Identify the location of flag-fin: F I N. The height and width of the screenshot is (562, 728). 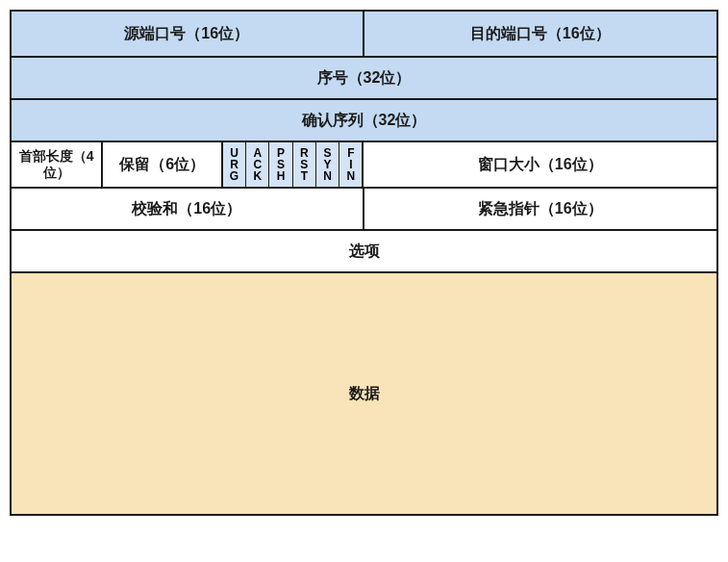
(350, 165).